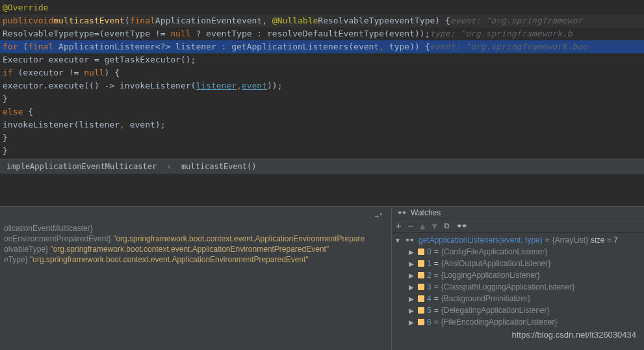  I want to click on annotation-override: @Override, so click(25, 8).